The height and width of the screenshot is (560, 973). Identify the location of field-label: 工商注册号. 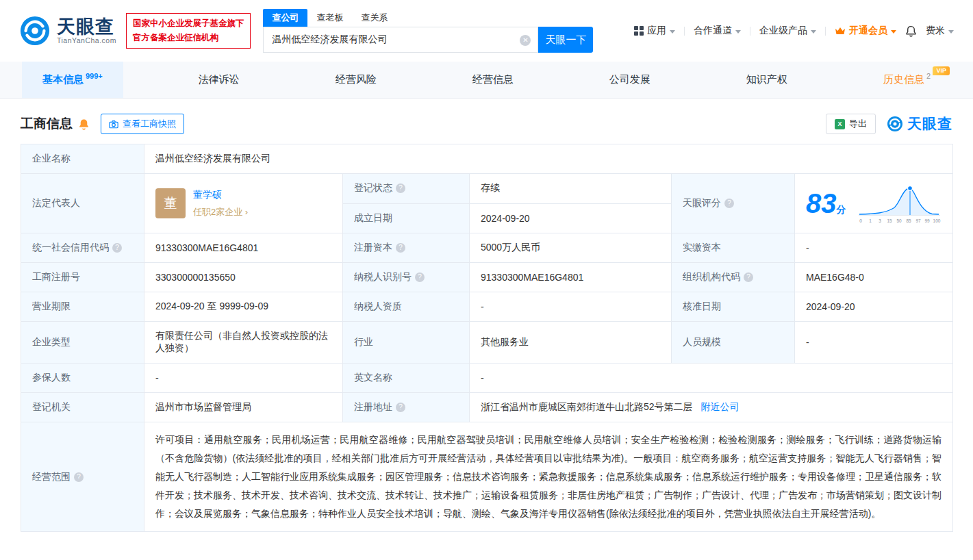
(83, 278).